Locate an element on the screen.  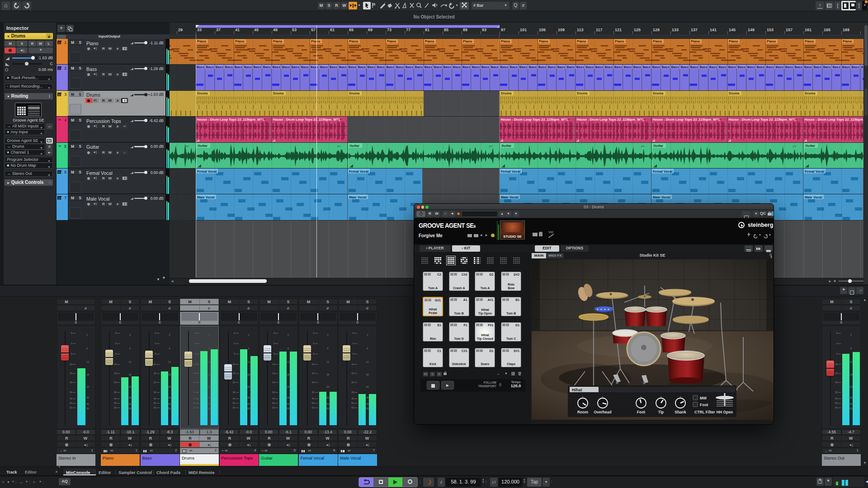
svg-text: 93 is located at coordinates (484, 30).